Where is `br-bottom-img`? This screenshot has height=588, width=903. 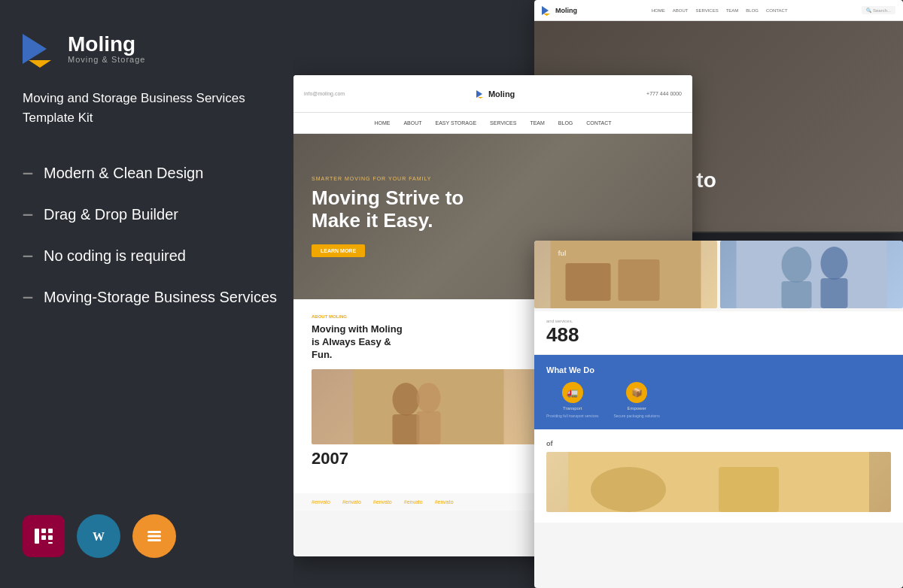 br-bottom-img is located at coordinates (719, 482).